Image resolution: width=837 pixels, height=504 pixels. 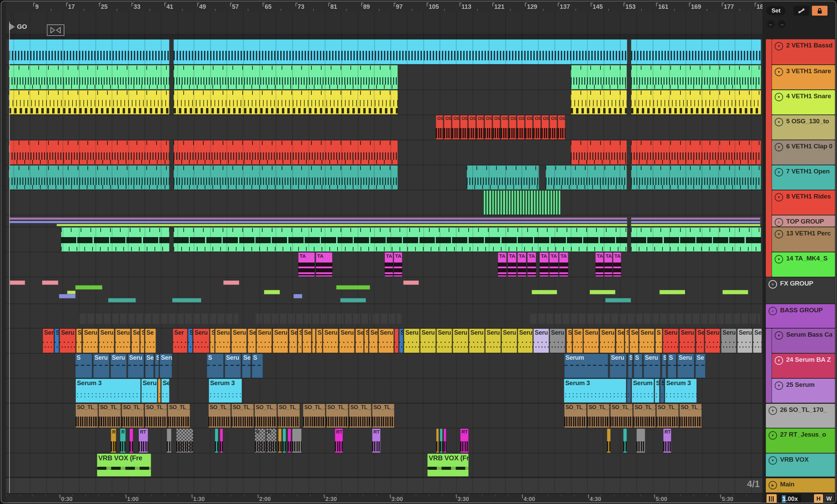 I want to click on horizontal-scrollbar, so click(x=385, y=503).